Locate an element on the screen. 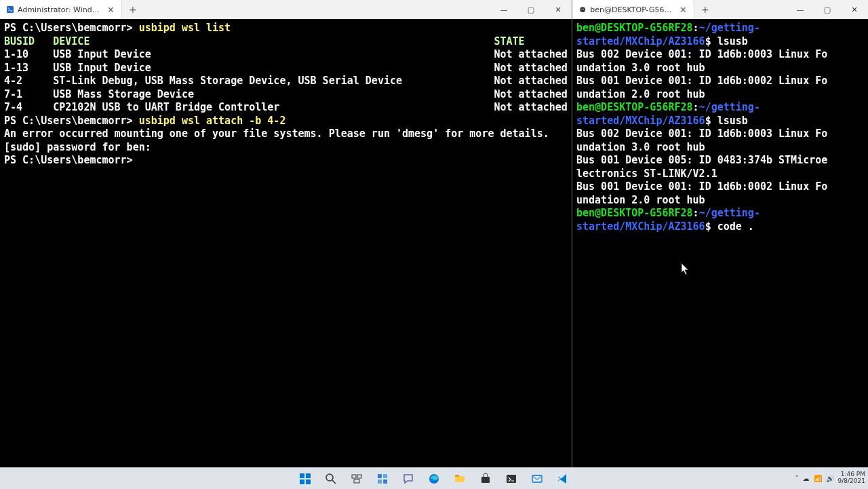 The width and height of the screenshot is (868, 489). widgets-icon is located at coordinates (382, 479).